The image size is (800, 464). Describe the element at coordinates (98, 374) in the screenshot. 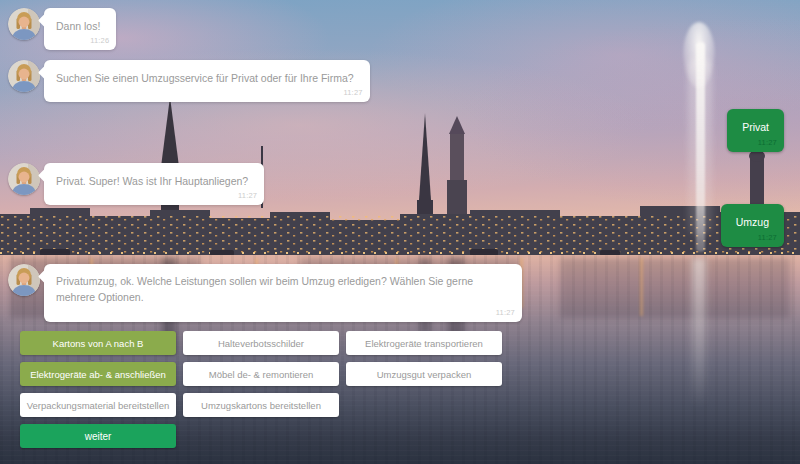

I see `option-elektrogeraete-ab-anschliessen: Elektrogeräte ab- & anschließen` at that location.